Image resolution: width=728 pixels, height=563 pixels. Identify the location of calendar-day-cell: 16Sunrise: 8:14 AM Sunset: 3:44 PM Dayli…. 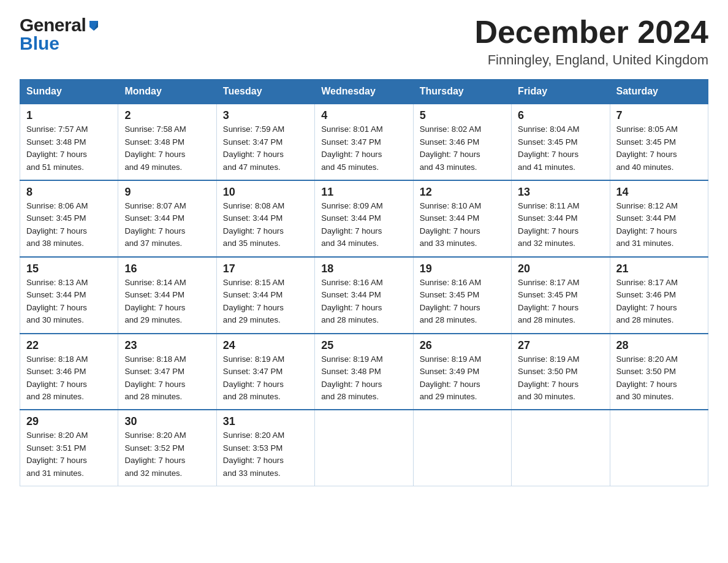
(167, 296).